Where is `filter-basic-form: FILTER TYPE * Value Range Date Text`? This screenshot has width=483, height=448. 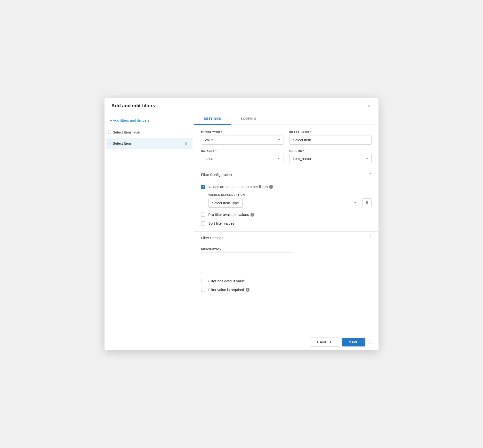
filter-basic-form: FILTER TYPE * Value Range Date Text is located at coordinates (286, 147).